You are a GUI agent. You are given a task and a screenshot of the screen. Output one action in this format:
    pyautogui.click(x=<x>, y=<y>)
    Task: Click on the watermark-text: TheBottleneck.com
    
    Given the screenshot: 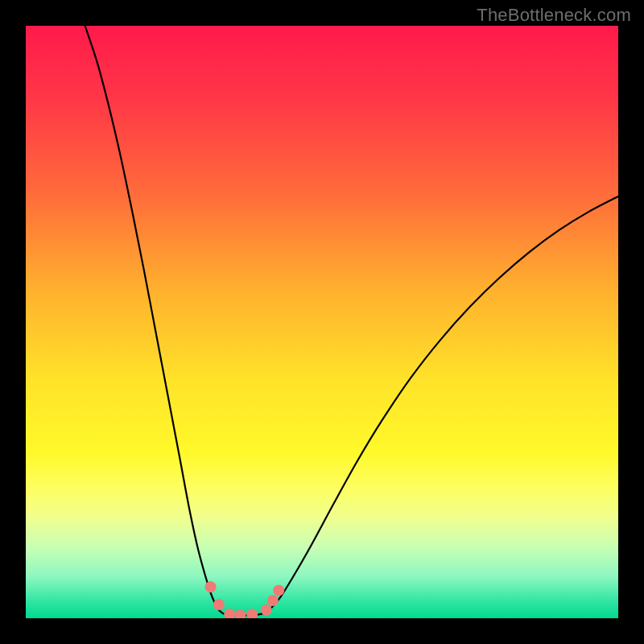 What is the action you would take?
    pyautogui.click(x=554, y=15)
    